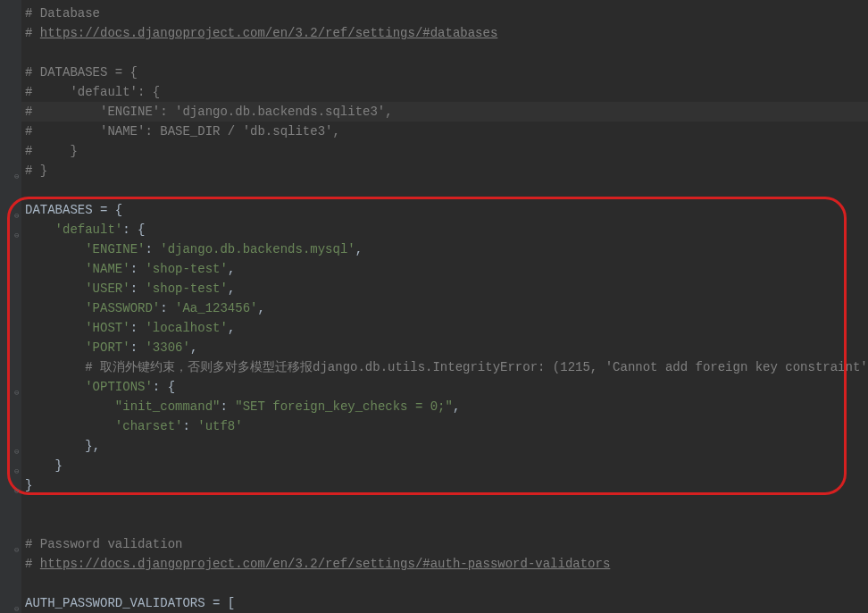 This screenshot has height=613, width=868. Describe the element at coordinates (107, 328) in the screenshot. I see `code-token: 'HOST'` at that location.